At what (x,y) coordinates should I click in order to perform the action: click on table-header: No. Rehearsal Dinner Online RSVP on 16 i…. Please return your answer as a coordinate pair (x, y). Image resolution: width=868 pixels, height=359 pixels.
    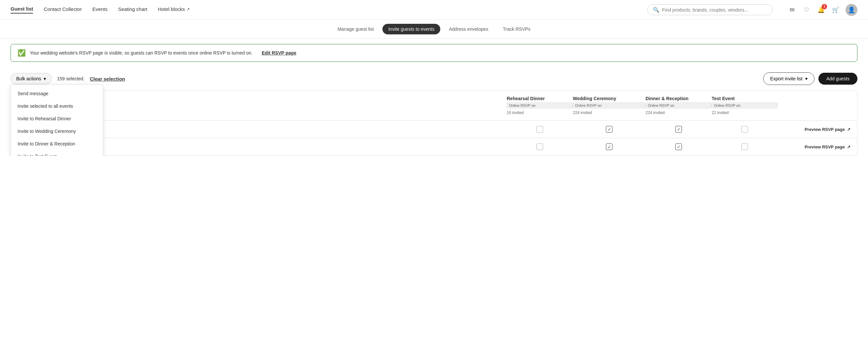
    Looking at the image, I should click on (434, 106).